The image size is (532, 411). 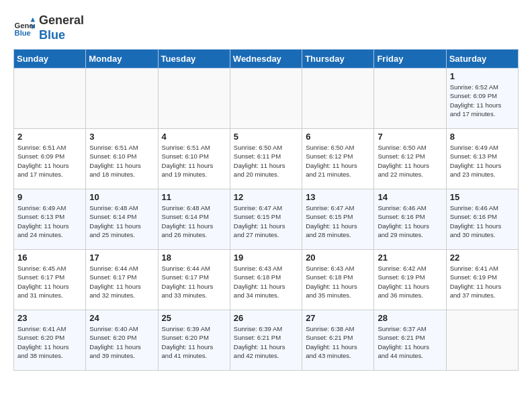 What do you see at coordinates (482, 197) in the screenshot?
I see `day-number: 15` at bounding box center [482, 197].